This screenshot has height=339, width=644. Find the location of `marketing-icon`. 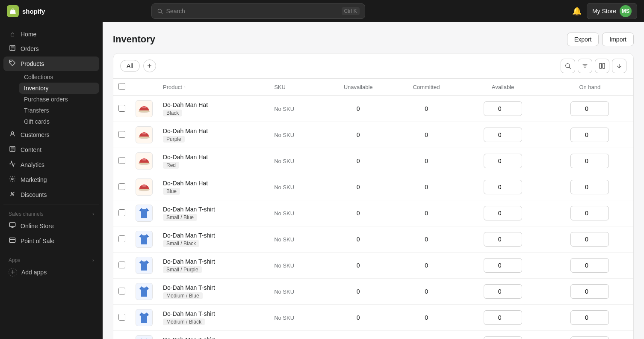

marketing-icon is located at coordinates (12, 180).